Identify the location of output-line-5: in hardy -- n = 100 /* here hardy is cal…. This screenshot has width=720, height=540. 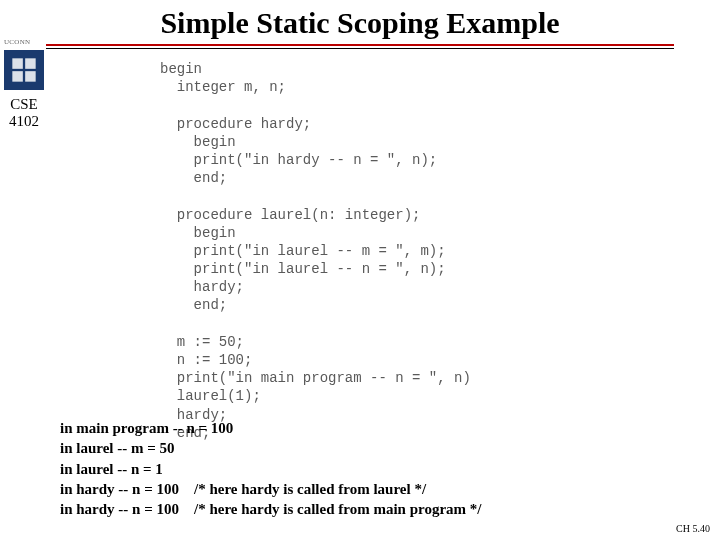
(270, 509).